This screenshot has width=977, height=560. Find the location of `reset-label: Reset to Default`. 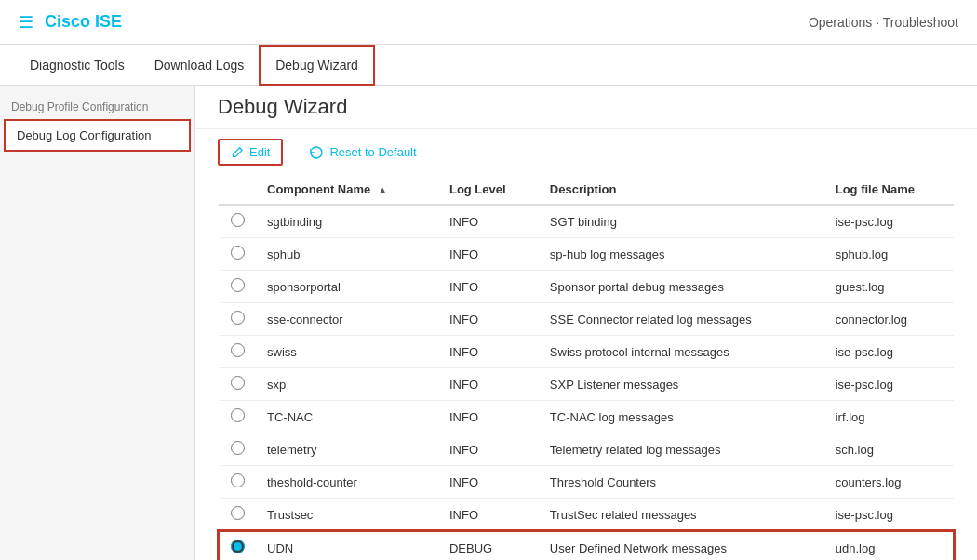

reset-label: Reset to Default is located at coordinates (372, 153).